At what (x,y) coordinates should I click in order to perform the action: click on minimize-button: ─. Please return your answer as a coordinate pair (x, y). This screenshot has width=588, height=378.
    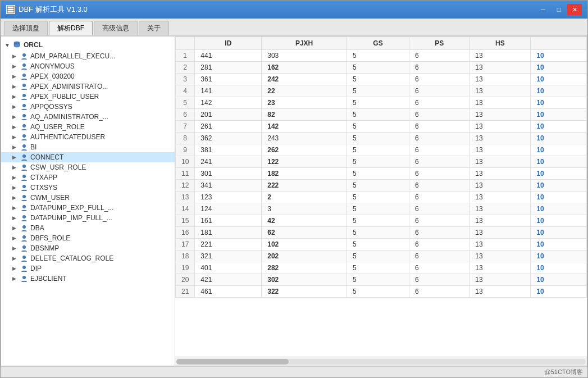
    Looking at the image, I should click on (543, 10).